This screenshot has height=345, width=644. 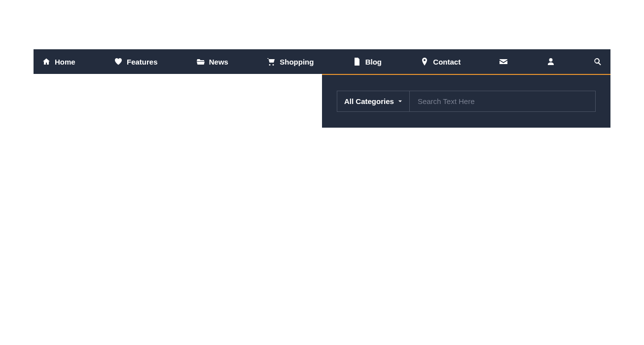 What do you see at coordinates (271, 62) in the screenshot?
I see `cart-icon` at bounding box center [271, 62].